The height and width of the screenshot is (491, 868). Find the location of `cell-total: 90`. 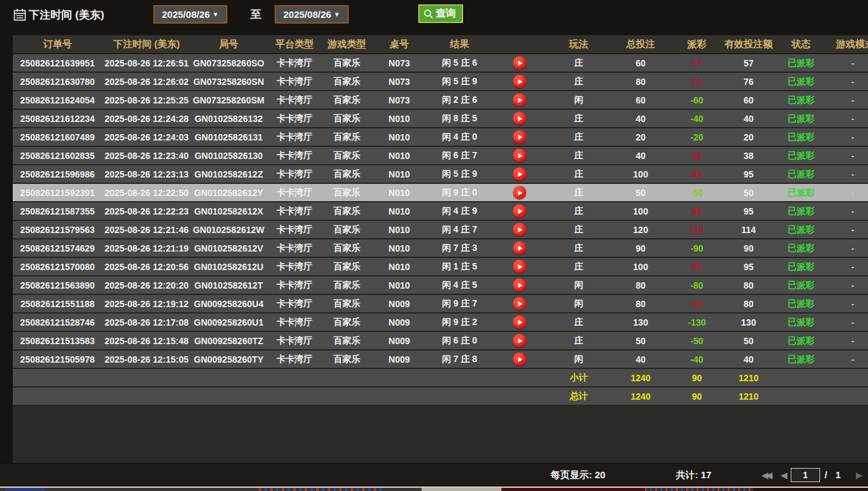

cell-total: 90 is located at coordinates (641, 248).